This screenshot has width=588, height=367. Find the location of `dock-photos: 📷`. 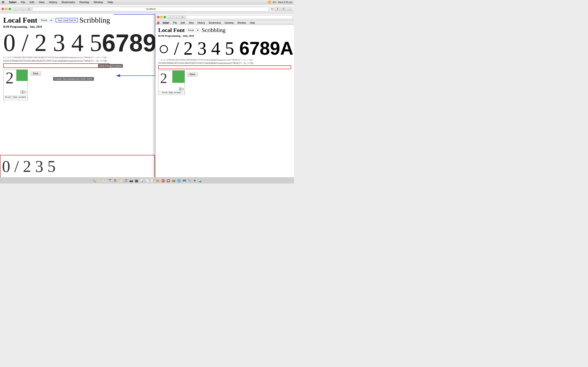

dock-photos: 📷 is located at coordinates (131, 181).